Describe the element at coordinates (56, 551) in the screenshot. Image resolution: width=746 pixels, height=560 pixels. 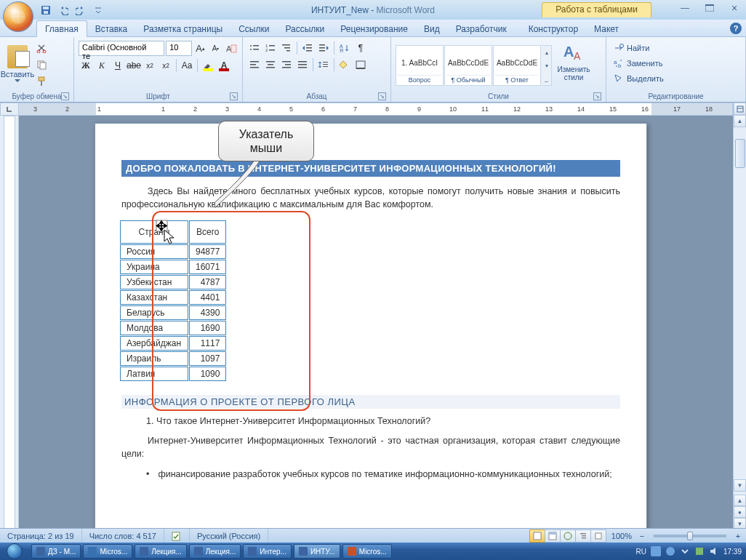
I see `taskbar-item-0: ДЗ - M...` at that location.